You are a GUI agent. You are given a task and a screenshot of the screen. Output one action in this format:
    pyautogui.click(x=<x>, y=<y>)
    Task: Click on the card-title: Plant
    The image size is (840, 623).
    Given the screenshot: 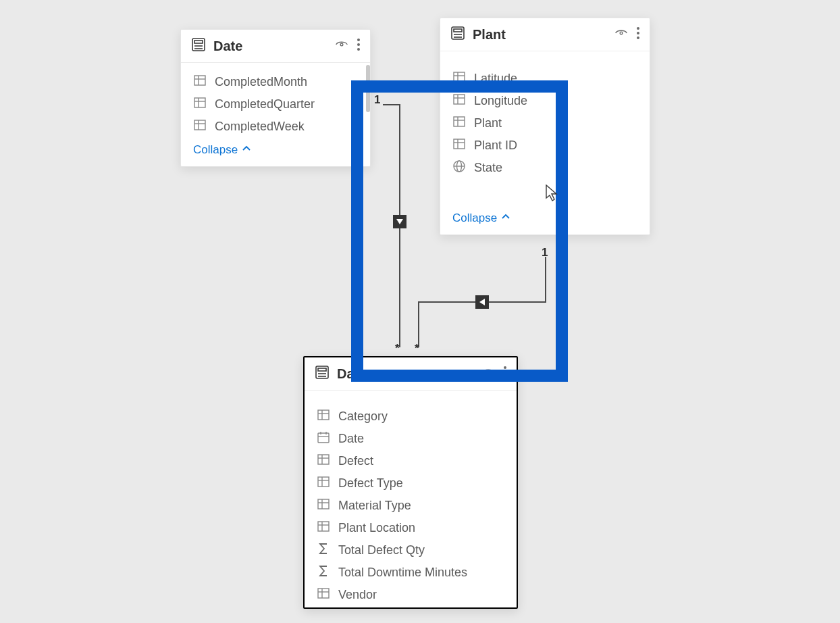 What is the action you would take?
    pyautogui.click(x=540, y=35)
    